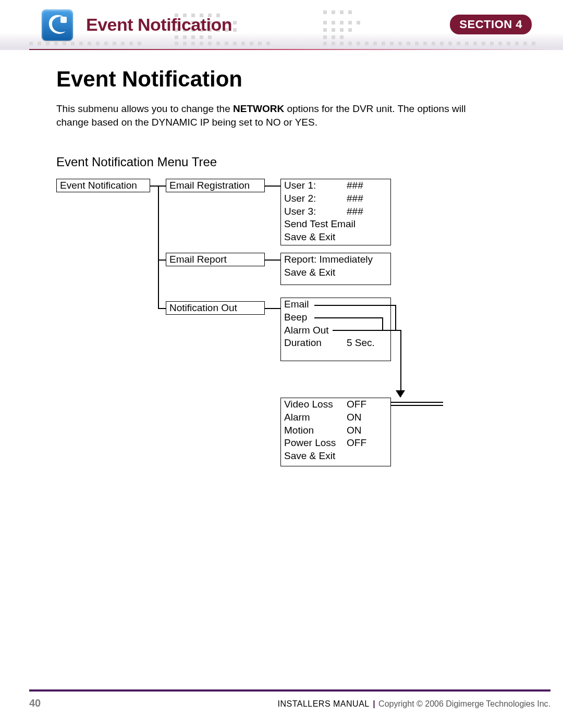  What do you see at coordinates (315, 430) in the screenshot?
I see `tree-item-key: Motion` at bounding box center [315, 430].